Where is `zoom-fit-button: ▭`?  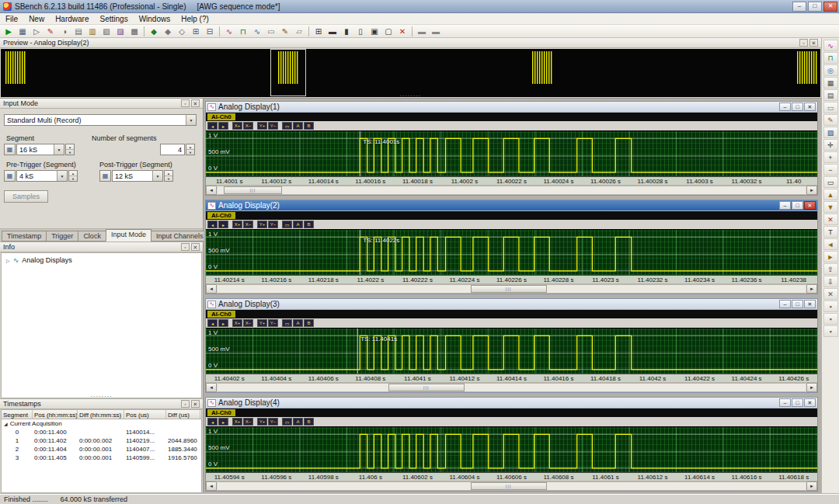
zoom-fit-button: ▭ is located at coordinates (831, 182).